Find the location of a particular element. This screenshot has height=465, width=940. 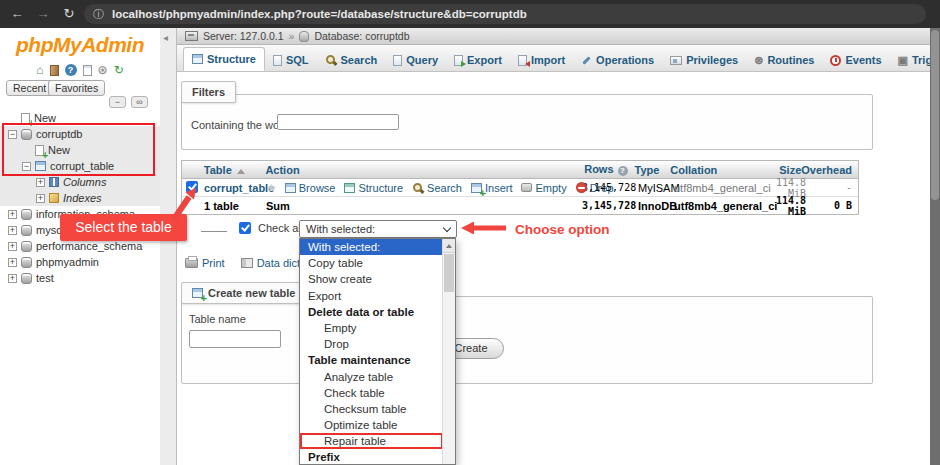

dropdown-option-optimize-table: Optimize table is located at coordinates (372, 425).